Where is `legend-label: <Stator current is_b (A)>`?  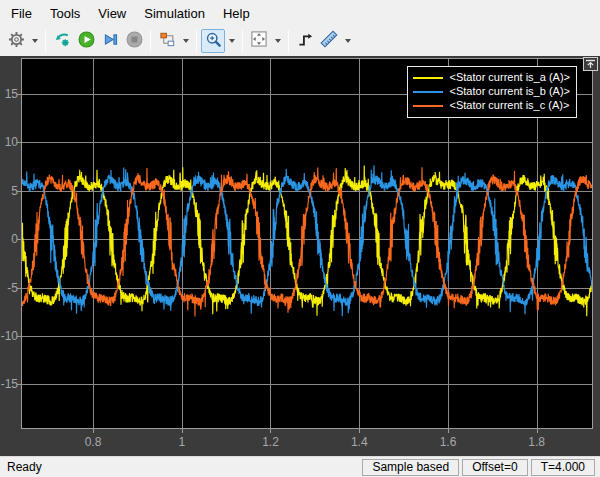 legend-label: <Stator current is_b (A)> is located at coordinates (510, 92).